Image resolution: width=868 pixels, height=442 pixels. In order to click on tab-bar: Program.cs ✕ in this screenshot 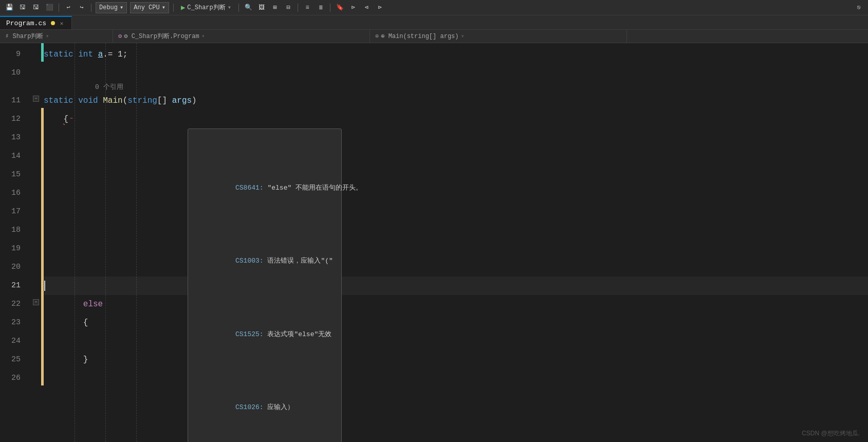, I will do `click(434, 23)`.